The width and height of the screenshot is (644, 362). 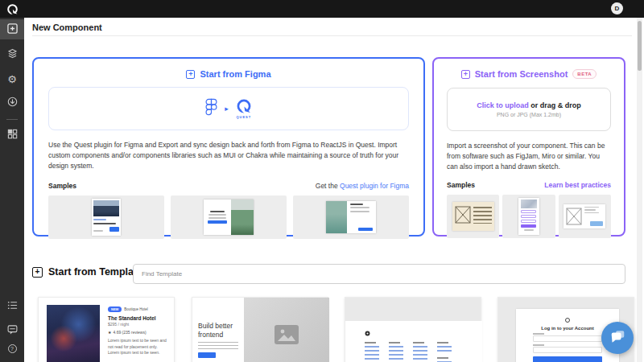 What do you see at coordinates (63, 186) in the screenshot?
I see `figma-samples-label: Samples` at bounding box center [63, 186].